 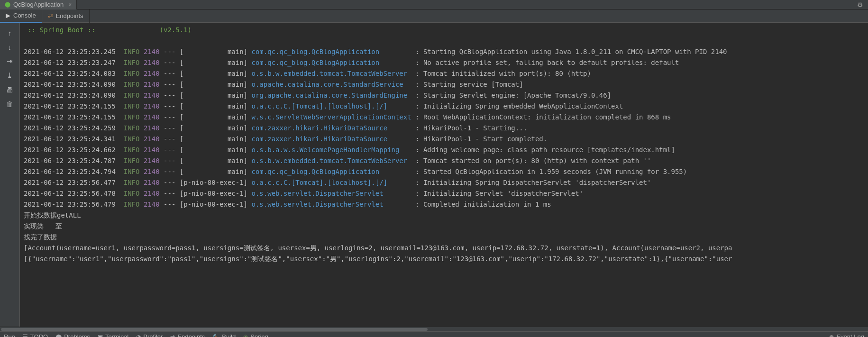 I want to click on todo-icon: ☰, so click(x=26, y=336).